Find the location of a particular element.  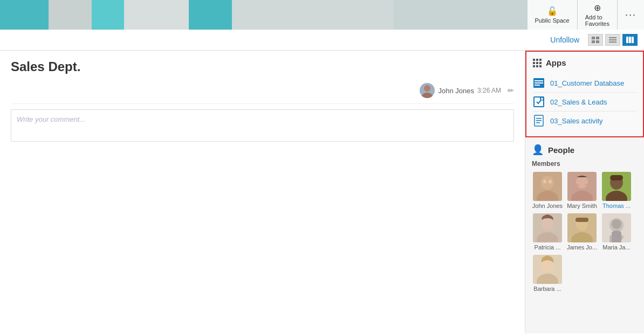

author-avatar is located at coordinates (427, 91).